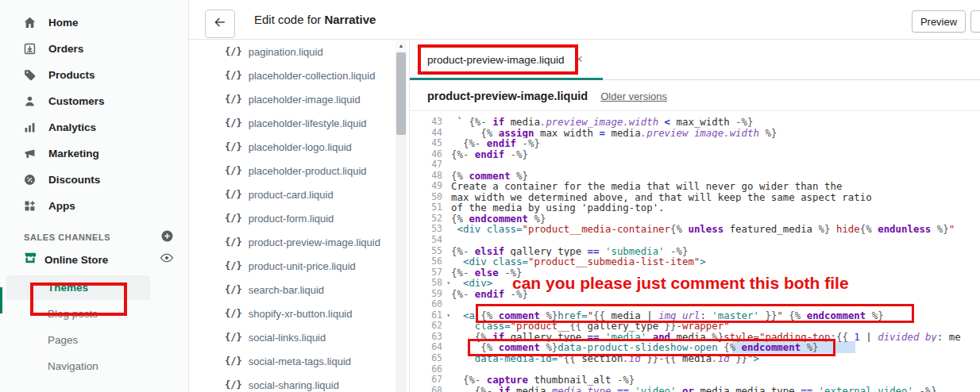  I want to click on back-arrow-icon, so click(220, 24).